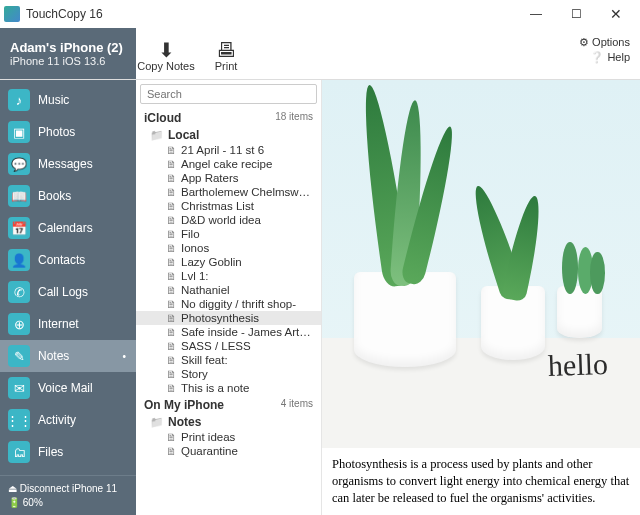 The image size is (640, 515). What do you see at coordinates (604, 54) in the screenshot?
I see `header-right: ⚙ Options ❔ Help` at bounding box center [604, 54].